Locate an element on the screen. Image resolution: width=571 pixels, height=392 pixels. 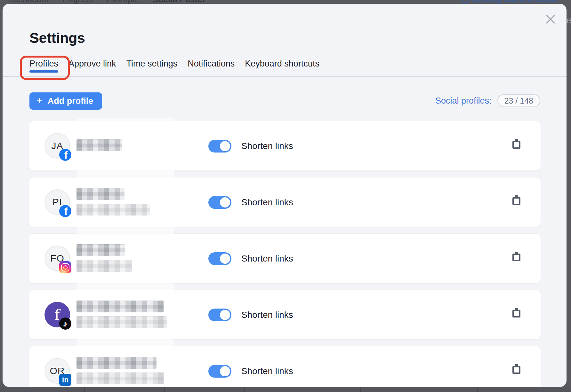
breadcrumb-item-current: Social Poster is located at coordinates (179, 2).